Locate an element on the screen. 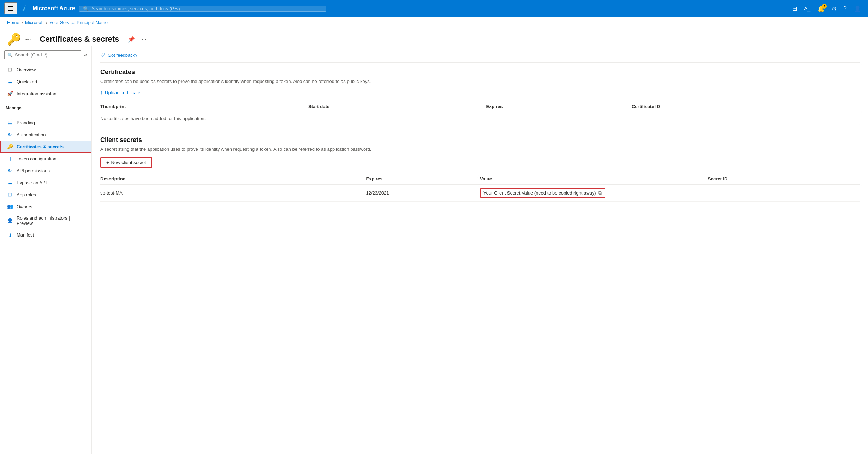 This screenshot has height=454, width=868. sidebar-label-quickstart: Quickstart is located at coordinates (27, 82).